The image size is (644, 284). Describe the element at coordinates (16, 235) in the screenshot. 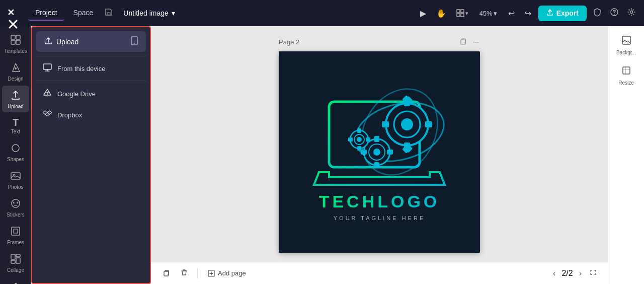

I see `sidebar-item-frames: Frames` at that location.